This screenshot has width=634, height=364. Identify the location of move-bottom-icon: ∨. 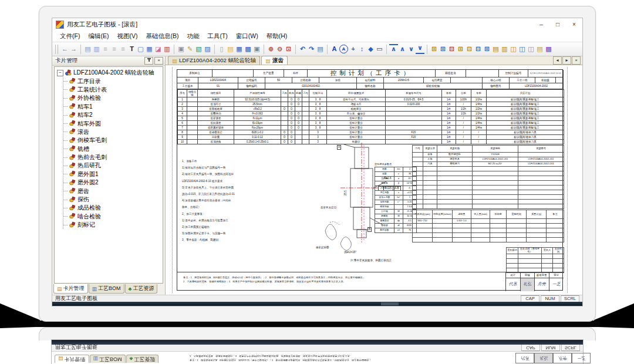
(420, 49).